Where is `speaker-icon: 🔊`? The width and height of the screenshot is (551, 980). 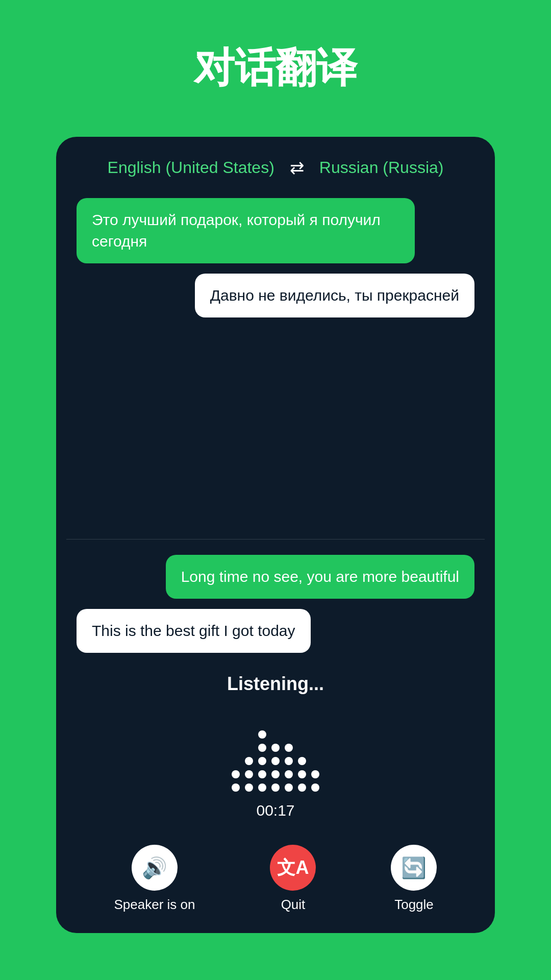 speaker-icon: 🔊 is located at coordinates (155, 868).